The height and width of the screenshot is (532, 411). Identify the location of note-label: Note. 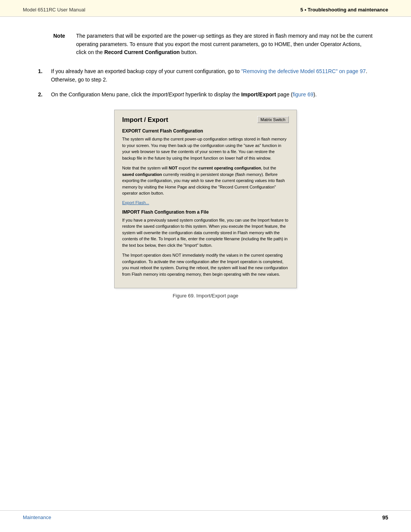
(62, 44).